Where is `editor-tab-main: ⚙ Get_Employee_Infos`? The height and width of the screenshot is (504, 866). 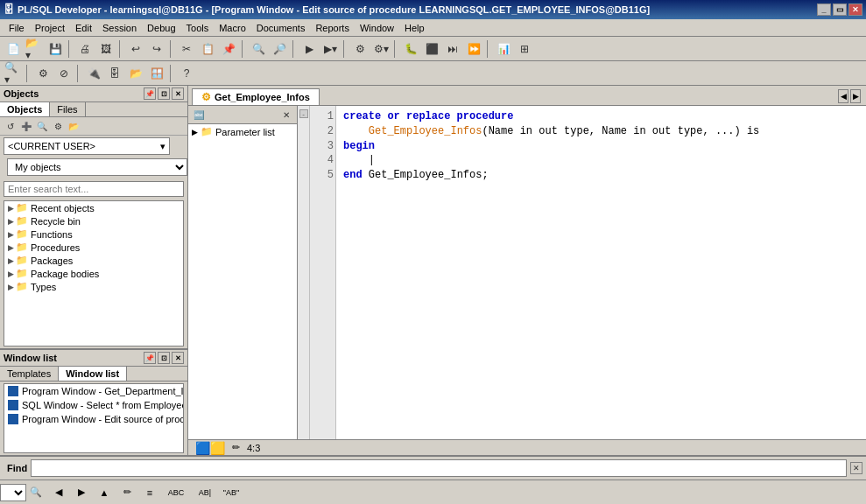 editor-tab-main: ⚙ Get_Employee_Infos is located at coordinates (256, 96).